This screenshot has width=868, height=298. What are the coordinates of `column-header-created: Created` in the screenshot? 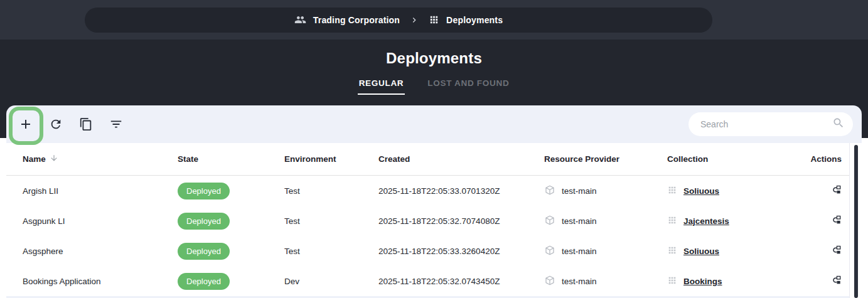 It's located at (461, 159).